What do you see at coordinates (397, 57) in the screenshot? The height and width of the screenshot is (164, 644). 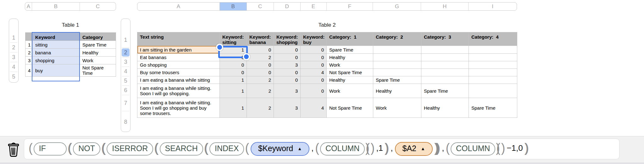 I see `t2-cell-G3` at bounding box center [397, 57].